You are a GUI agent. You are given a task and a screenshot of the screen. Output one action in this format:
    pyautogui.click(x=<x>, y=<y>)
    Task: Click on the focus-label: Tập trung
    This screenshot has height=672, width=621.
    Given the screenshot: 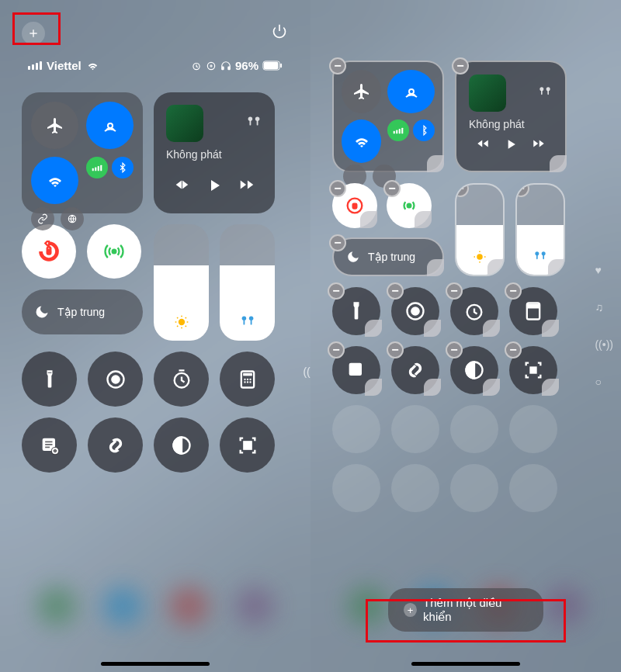 What is the action you would take?
    pyautogui.click(x=391, y=257)
    